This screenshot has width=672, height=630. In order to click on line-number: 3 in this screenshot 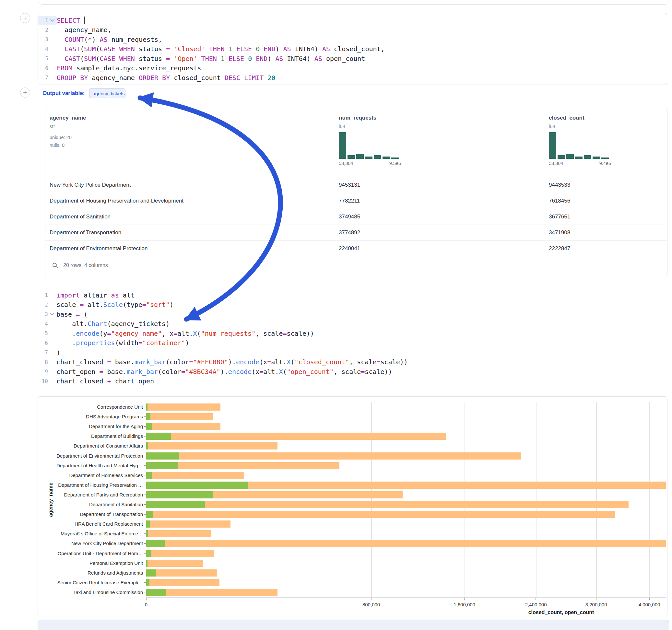, I will do `click(47, 40)`.